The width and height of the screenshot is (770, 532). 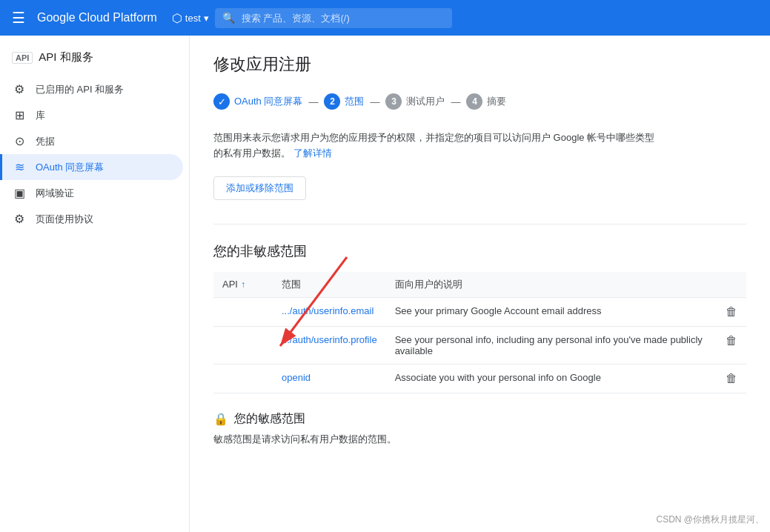 What do you see at coordinates (333, 18) in the screenshot?
I see `search-input` at bounding box center [333, 18].